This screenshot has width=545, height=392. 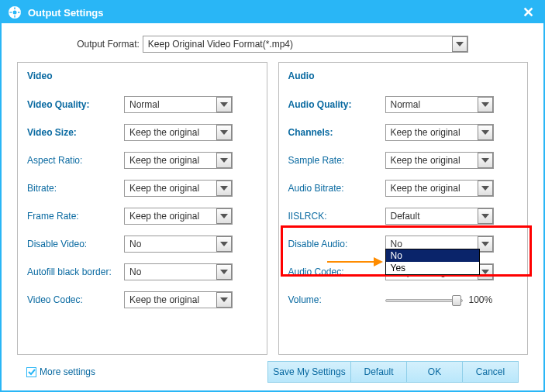 What do you see at coordinates (15, 12) in the screenshot?
I see `app-icon` at bounding box center [15, 12].